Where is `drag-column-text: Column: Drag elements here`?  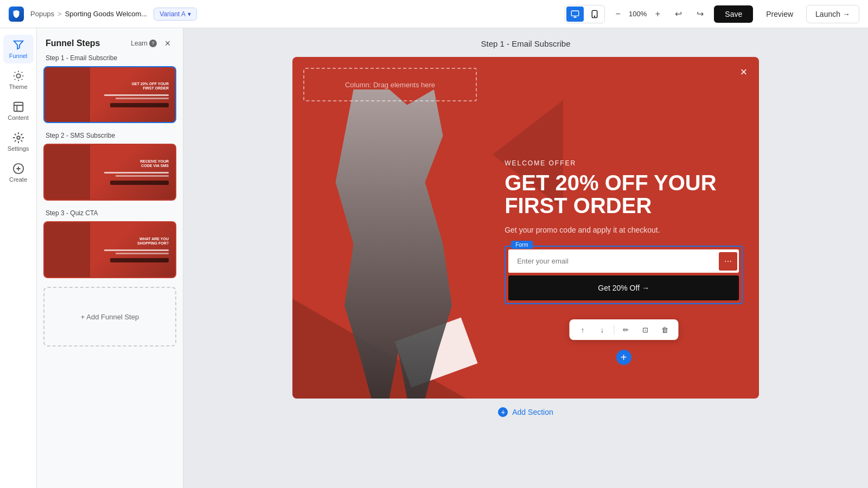 drag-column-text: Column: Drag elements here is located at coordinates (390, 85).